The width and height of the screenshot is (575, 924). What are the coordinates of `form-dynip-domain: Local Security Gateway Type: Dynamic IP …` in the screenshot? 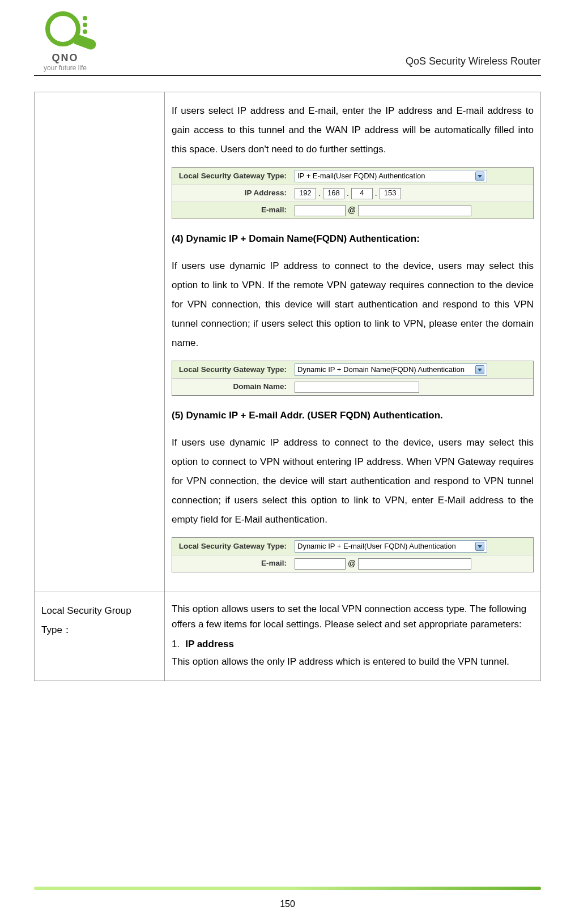 It's located at (352, 378).